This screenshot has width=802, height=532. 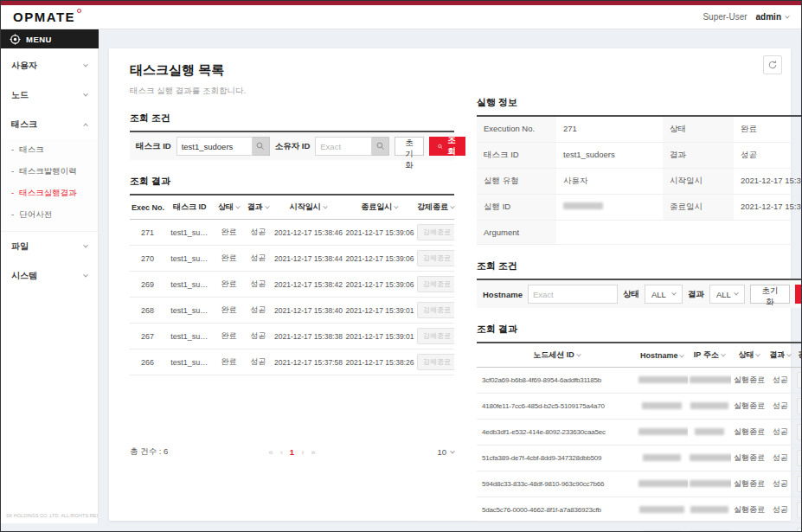 I want to click on logo-dot-icon, so click(x=80, y=10).